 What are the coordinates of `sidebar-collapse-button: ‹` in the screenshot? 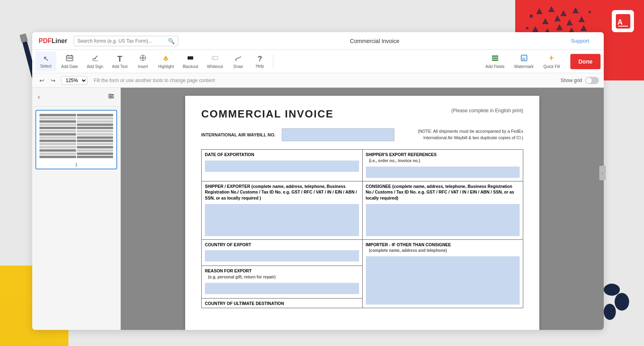 It's located at (39, 97).